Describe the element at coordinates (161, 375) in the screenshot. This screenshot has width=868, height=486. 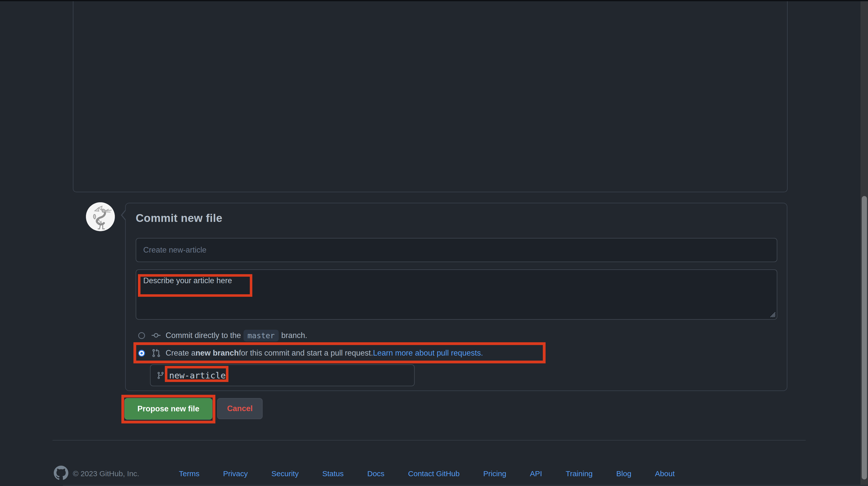
I see `git-branch-icon` at that location.